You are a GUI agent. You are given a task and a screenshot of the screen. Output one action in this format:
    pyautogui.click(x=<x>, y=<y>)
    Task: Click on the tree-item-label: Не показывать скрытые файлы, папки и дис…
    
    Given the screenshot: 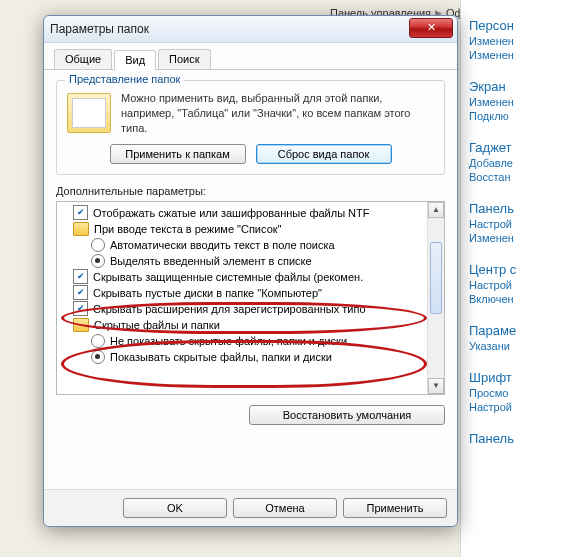 What is the action you would take?
    pyautogui.click(x=228, y=341)
    